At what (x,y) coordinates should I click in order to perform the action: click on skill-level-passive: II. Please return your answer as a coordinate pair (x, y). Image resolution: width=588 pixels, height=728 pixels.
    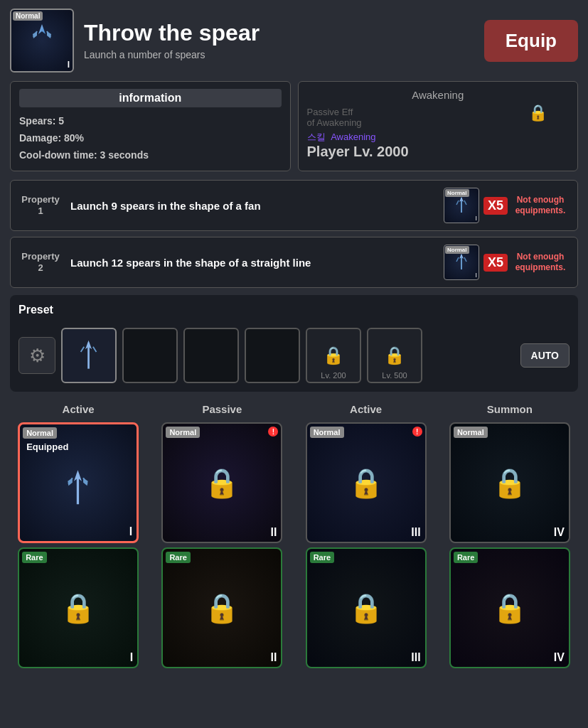
    Looking at the image, I should click on (273, 532).